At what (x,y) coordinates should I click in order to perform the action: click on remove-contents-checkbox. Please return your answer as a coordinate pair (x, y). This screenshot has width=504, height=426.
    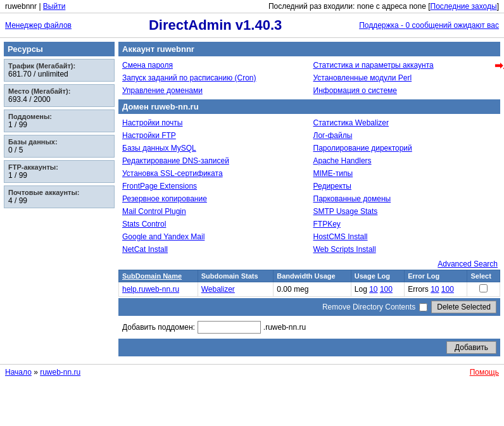
    Looking at the image, I should click on (423, 308).